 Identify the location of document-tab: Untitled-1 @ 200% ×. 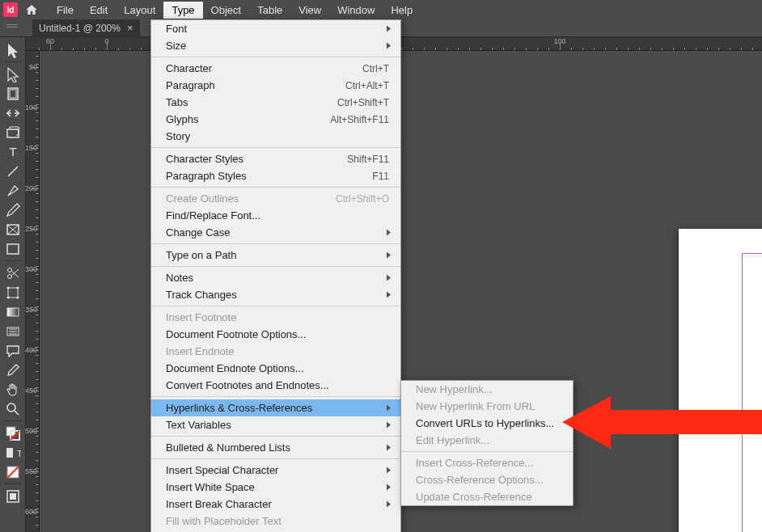
(86, 27).